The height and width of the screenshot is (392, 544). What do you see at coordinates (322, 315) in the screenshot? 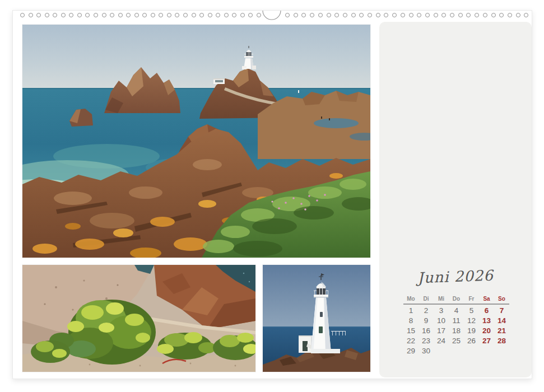
I see `tower-window` at bounding box center [322, 315].